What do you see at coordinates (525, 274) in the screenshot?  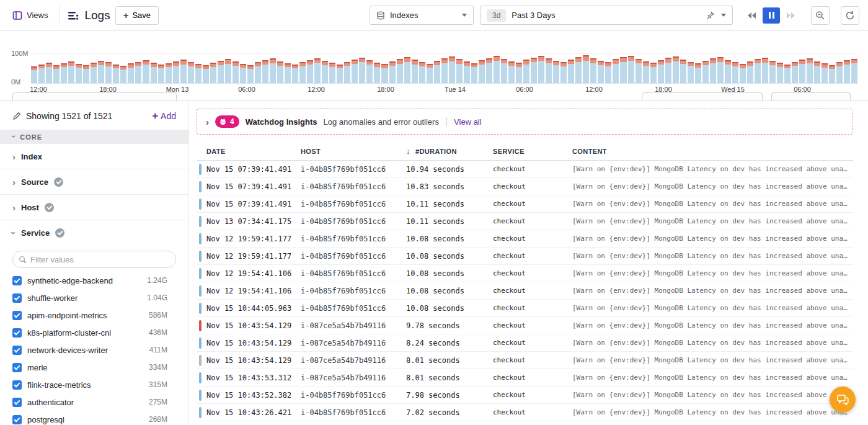 I see `log-row: Nov 12 19:54:41.106i-04b85f769bf051cc610…` at bounding box center [525, 274].